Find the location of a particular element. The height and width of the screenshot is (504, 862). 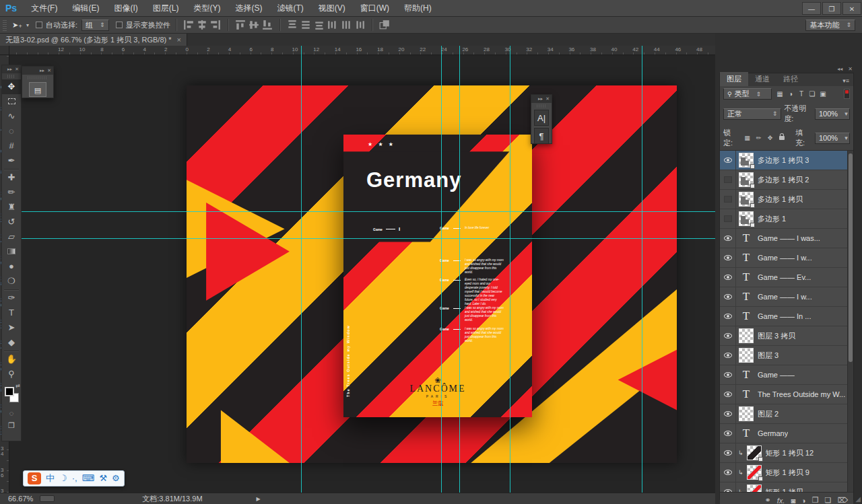

hand-tool: ✋ is located at coordinates (11, 359).